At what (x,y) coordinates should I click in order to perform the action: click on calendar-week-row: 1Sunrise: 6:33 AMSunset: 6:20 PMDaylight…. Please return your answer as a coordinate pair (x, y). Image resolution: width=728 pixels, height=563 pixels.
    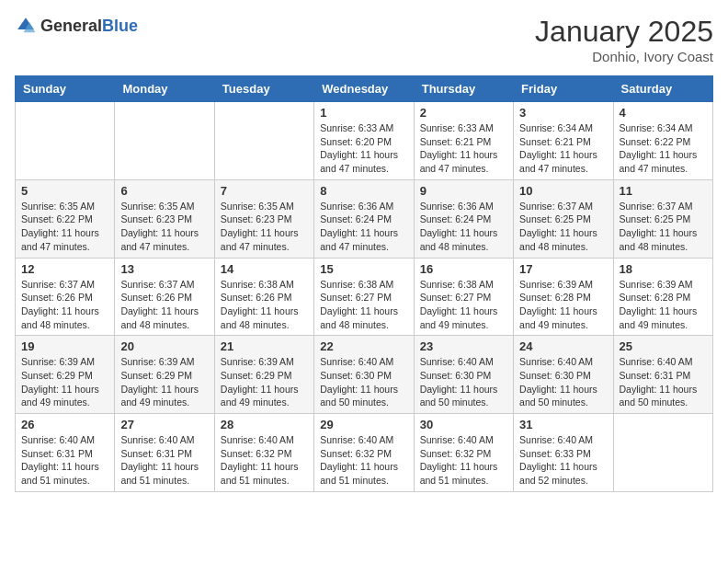
    Looking at the image, I should click on (364, 142).